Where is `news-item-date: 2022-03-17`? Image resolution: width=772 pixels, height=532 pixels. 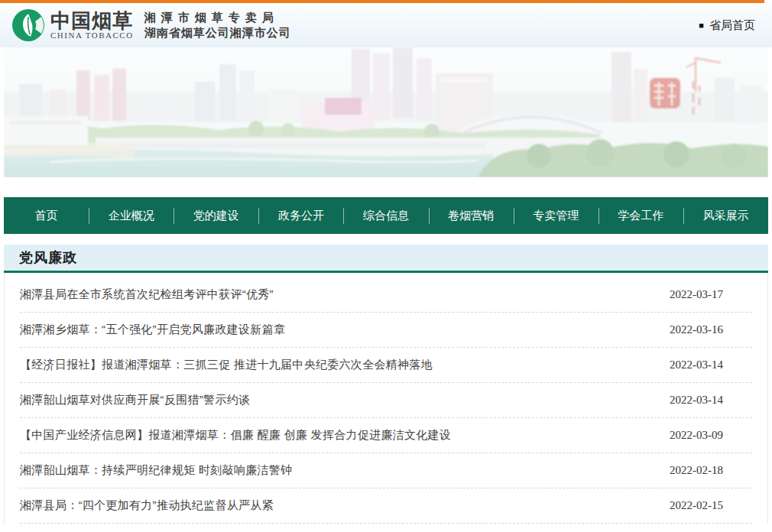 news-item-date: 2022-03-17 is located at coordinates (696, 295).